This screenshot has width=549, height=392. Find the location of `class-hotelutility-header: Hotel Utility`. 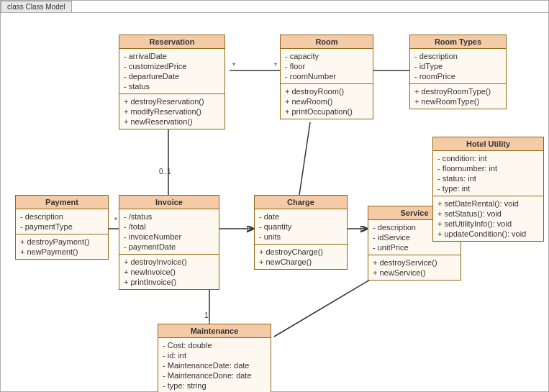

class-hotelutility-header: Hotel Utility is located at coordinates (488, 144).